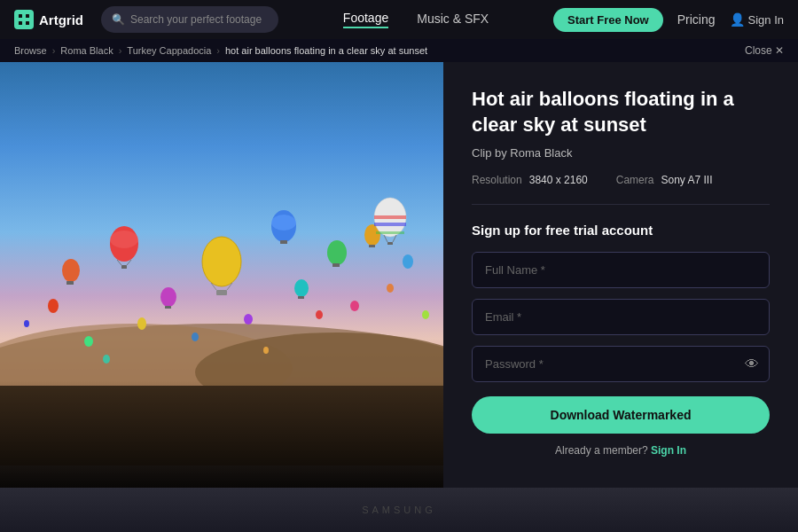 The image size is (798, 532). Describe the element at coordinates (30, 51) in the screenshot. I see `breadcrumb-browse: Browse` at that location.